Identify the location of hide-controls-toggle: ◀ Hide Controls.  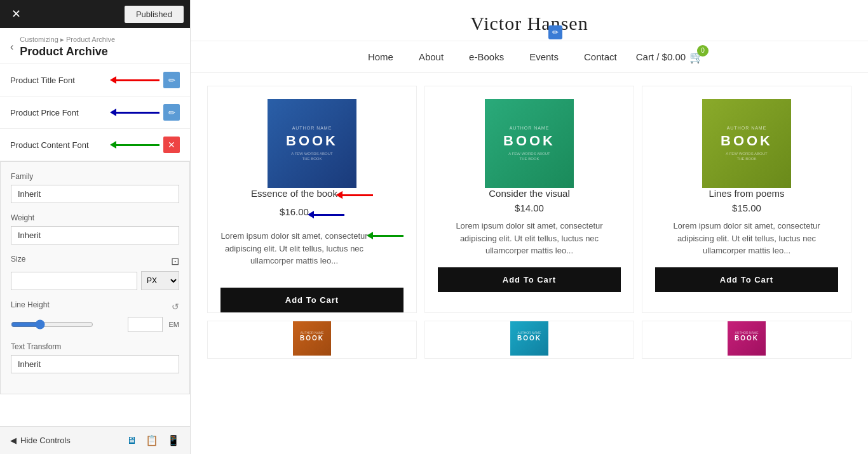
(41, 441).